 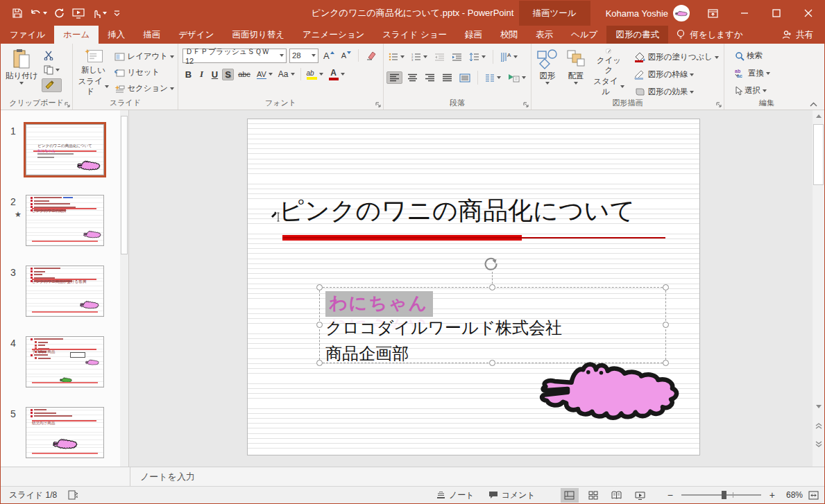 What do you see at coordinates (776, 13) in the screenshot?
I see `maximize-button` at bounding box center [776, 13].